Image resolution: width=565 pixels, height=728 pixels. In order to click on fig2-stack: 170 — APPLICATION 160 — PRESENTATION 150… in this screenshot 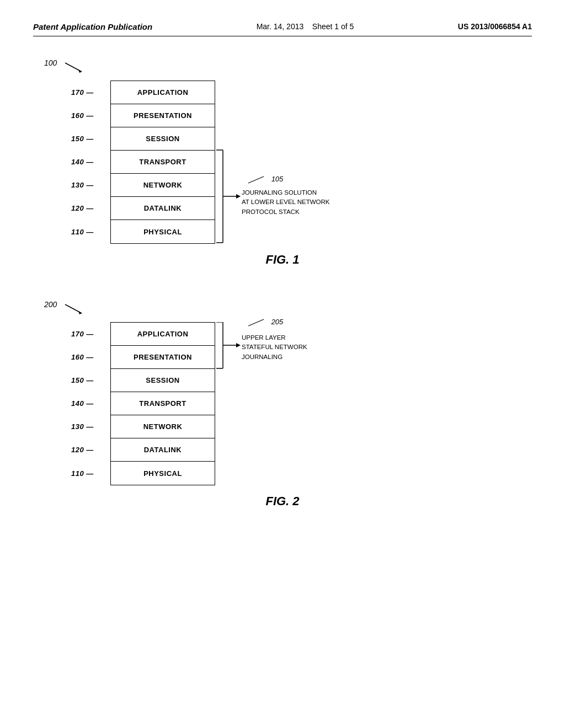, I will do `click(163, 404)`.